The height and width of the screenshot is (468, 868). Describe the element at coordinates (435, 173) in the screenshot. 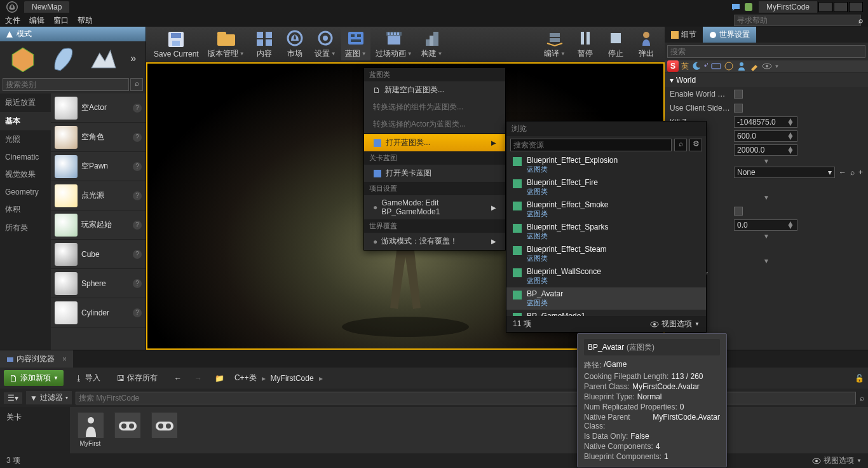

I see `menu-open-level-bp: 打开关卡蓝图` at that location.